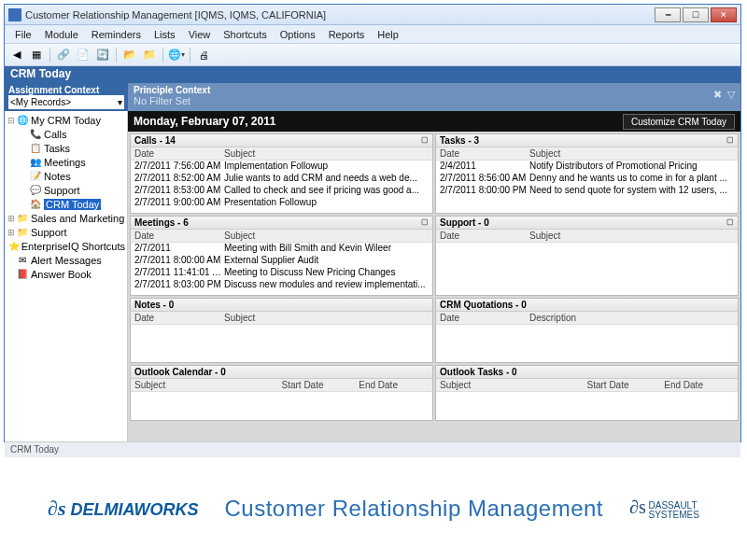 The width and height of the screenshot is (747, 560). I want to click on filter-icon: ▽, so click(731, 95).